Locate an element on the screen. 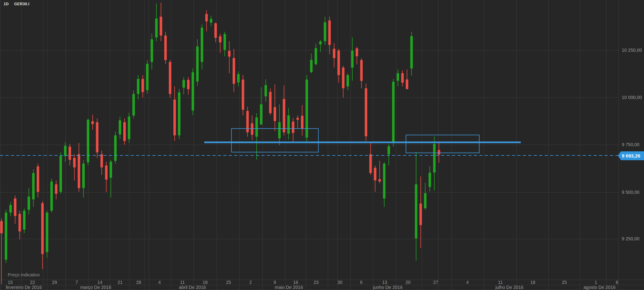 This screenshot has height=290, width=644. timeframe-label: 1D is located at coordinates (6, 4).